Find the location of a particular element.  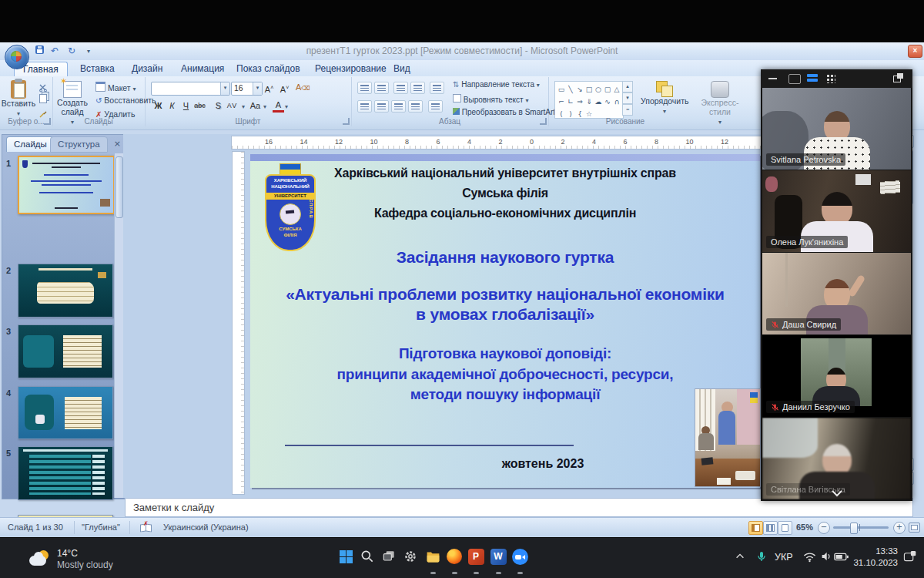

shrink-font-button: A˅ is located at coordinates (285, 88).